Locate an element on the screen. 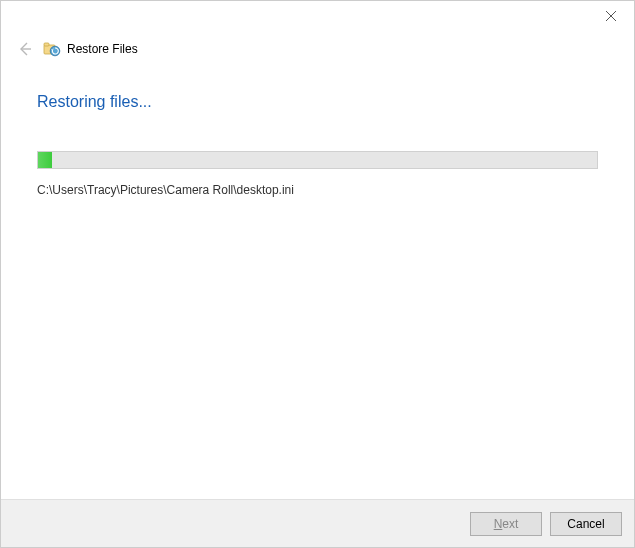  close-button is located at coordinates (611, 16).